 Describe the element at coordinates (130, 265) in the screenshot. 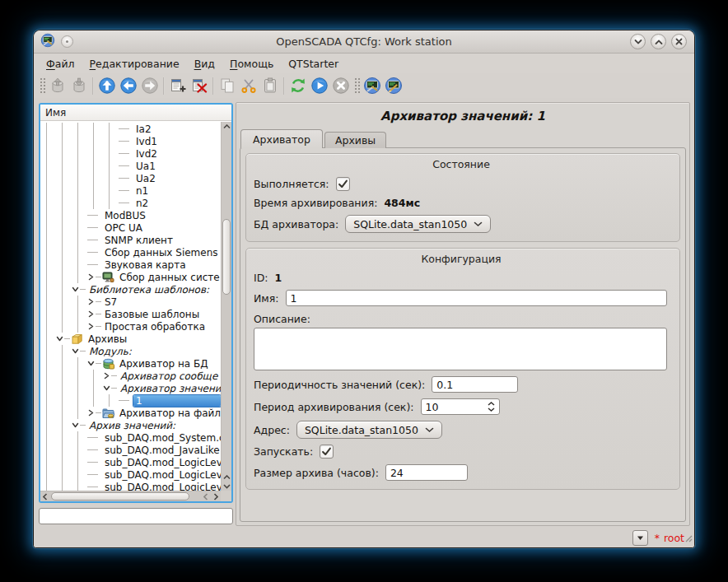

I see `tree-item: Звуковая карта` at that location.